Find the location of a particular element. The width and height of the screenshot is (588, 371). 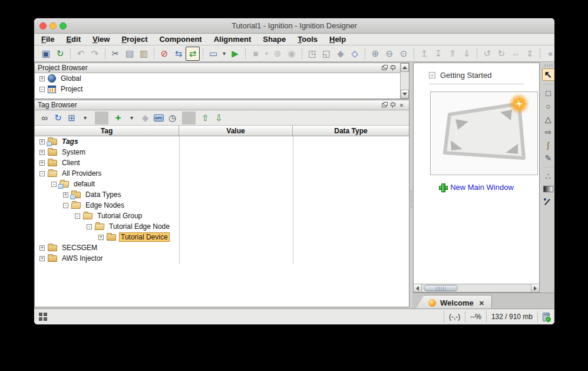

group-components-button: ■ is located at coordinates (256, 54).